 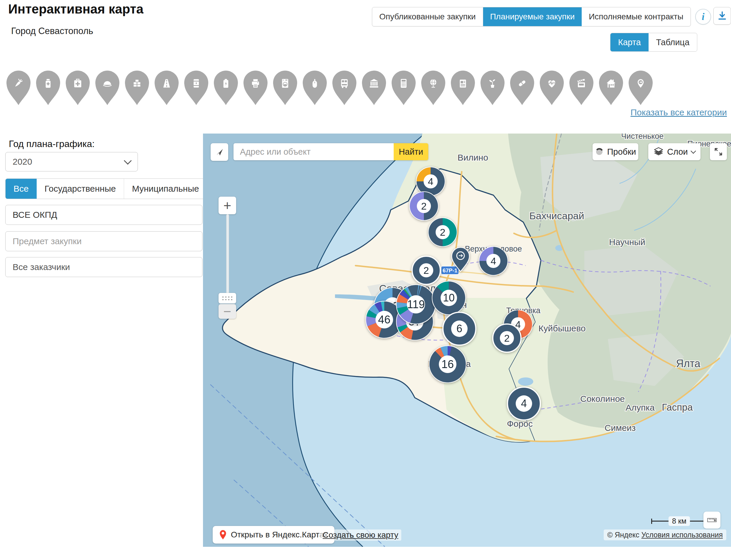 I want to click on layers-button: Слои, so click(x=674, y=152).